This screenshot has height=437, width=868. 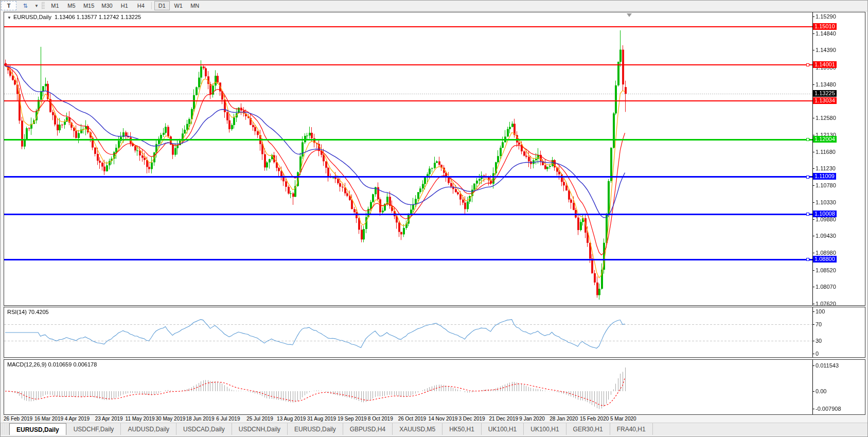 I want to click on macd-axis-tick: 0.011543, so click(x=827, y=365).